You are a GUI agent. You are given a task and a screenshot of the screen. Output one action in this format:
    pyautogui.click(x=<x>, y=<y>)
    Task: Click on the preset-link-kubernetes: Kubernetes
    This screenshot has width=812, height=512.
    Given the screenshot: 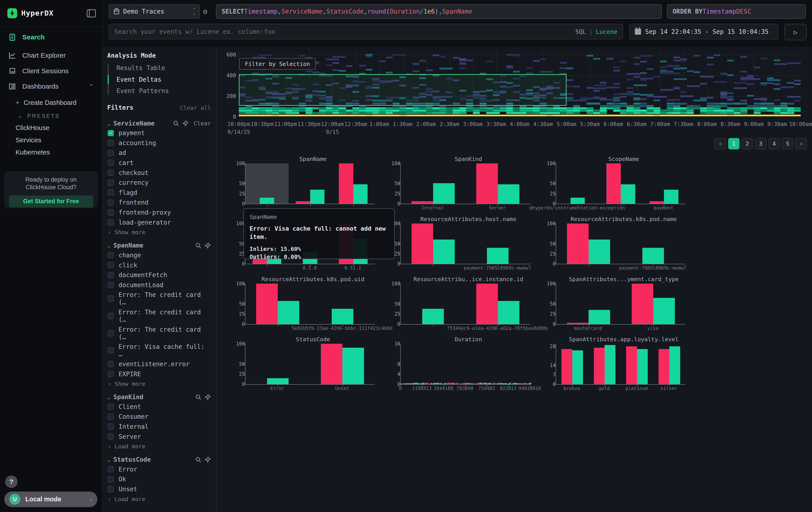 What is the action you would take?
    pyautogui.click(x=51, y=153)
    